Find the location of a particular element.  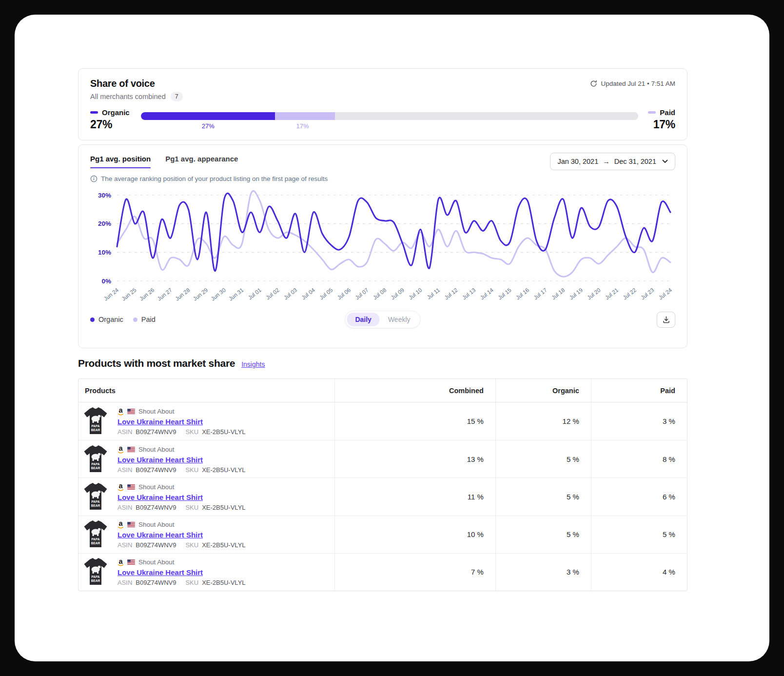

organic-legend-label: Organic is located at coordinates (116, 112).